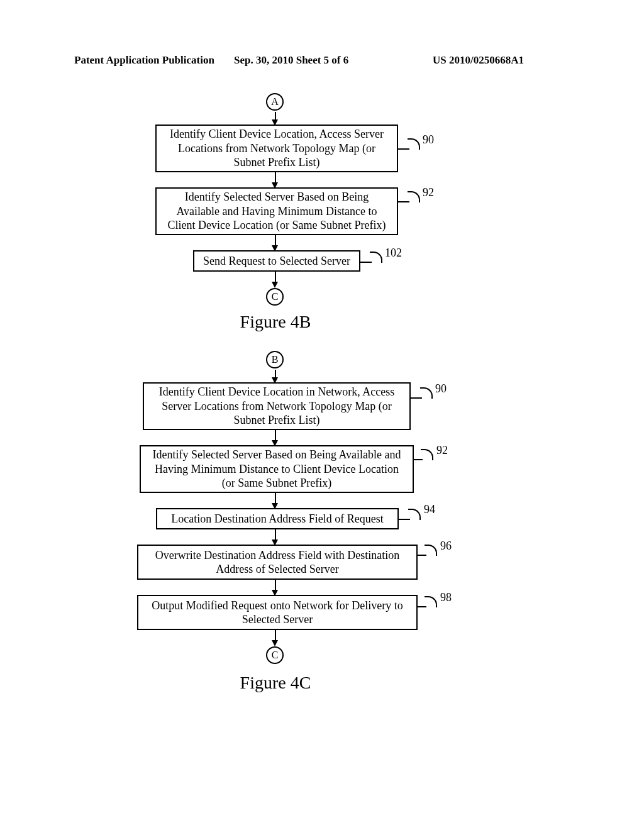 This screenshot has height=830, width=644. What do you see at coordinates (275, 683) in the screenshot?
I see `figure-4c-caption: Figure 4C` at bounding box center [275, 683].